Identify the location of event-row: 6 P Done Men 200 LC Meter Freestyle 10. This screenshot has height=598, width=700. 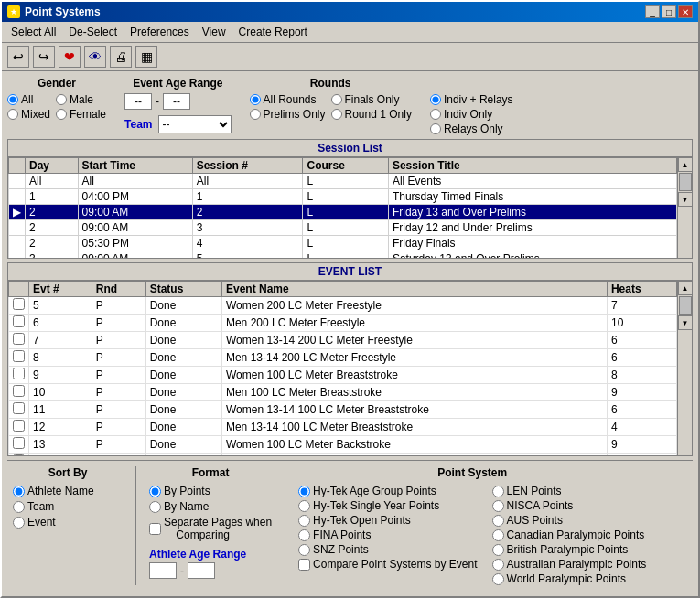
(343, 324).